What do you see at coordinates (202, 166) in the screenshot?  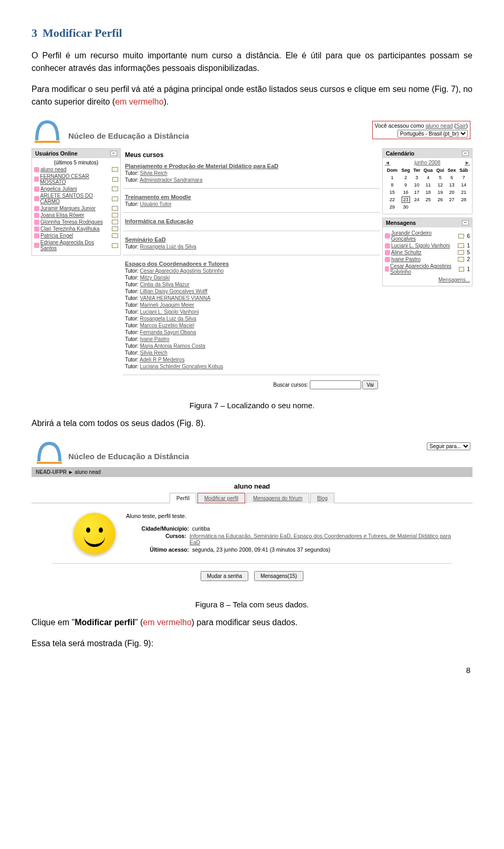 I see `course-link: Planejamento e Produção de Material Didá…` at bounding box center [202, 166].